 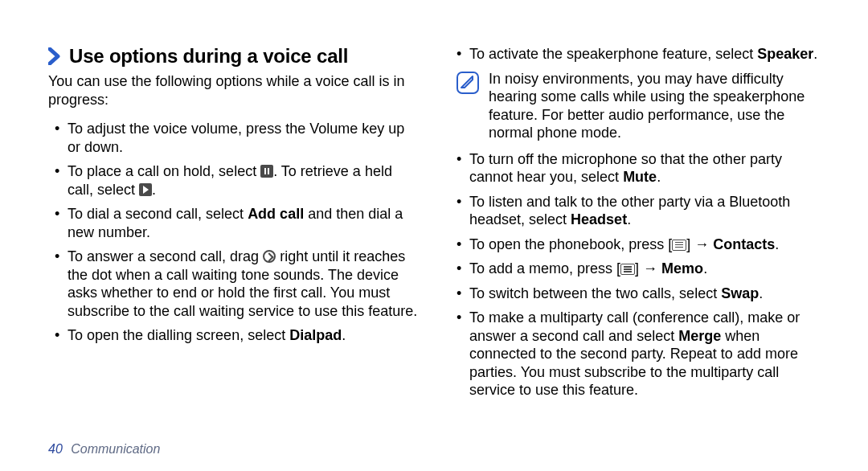 I want to click on drag-right-icon, so click(x=269, y=256).